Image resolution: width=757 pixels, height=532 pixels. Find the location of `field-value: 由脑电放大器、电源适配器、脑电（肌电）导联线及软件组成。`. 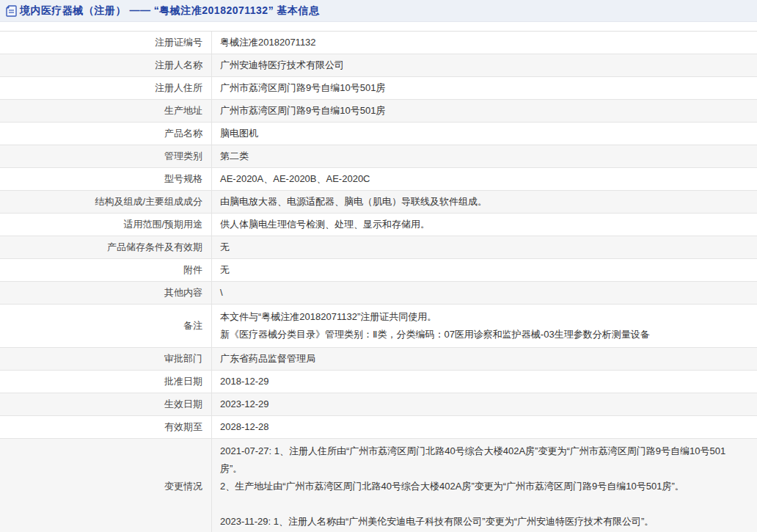

field-value: 由脑电放大器、电源适配器、脑电（肌电）导联线及软件组成。 is located at coordinates (484, 202).